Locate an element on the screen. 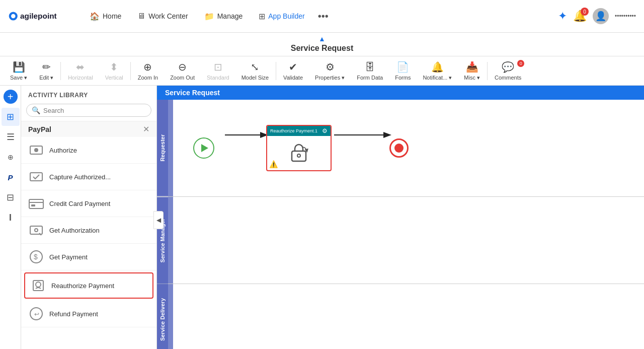 This screenshot has height=349, width=644. nav-workcenter: 🖥 Work Center is located at coordinates (163, 16).